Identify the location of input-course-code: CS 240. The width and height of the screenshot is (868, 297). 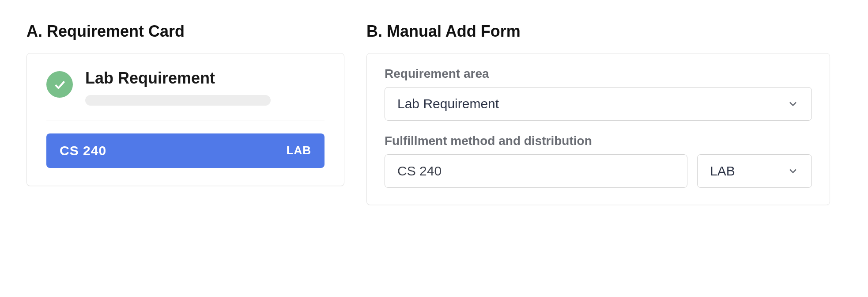
(536, 171).